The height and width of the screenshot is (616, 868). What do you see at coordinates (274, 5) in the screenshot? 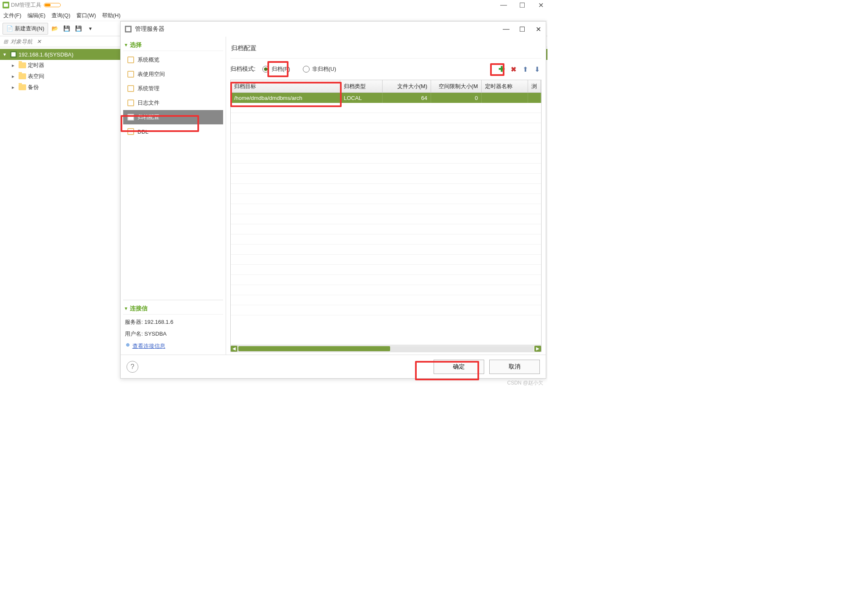
I see `main-titlebar: DM管理工具 — ☐ ✕` at bounding box center [274, 5].